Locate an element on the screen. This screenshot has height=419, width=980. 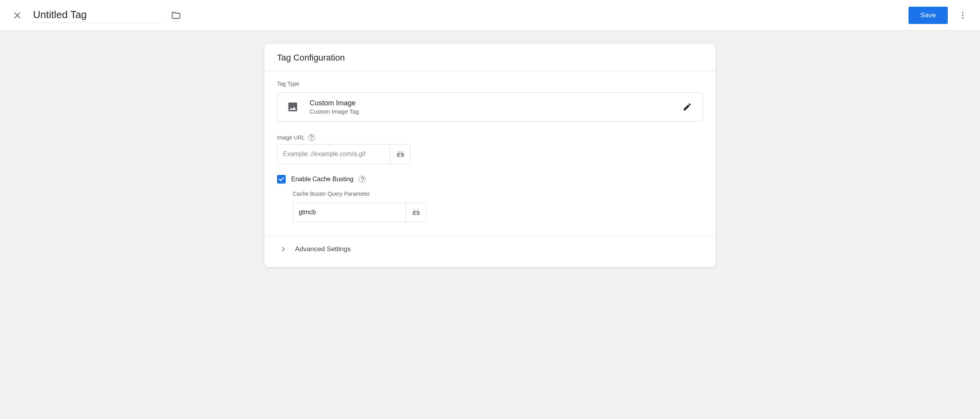
tag-type-label: Tag Type is located at coordinates (490, 84).